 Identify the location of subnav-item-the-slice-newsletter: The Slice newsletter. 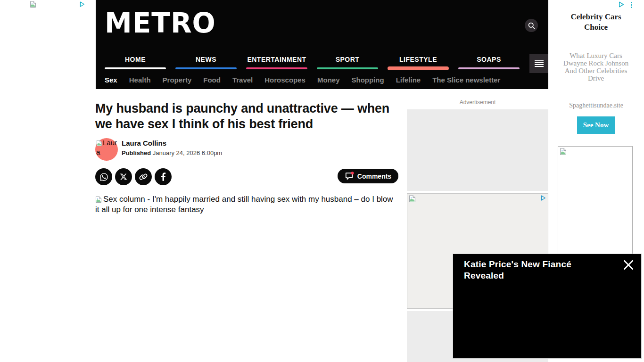
(466, 80).